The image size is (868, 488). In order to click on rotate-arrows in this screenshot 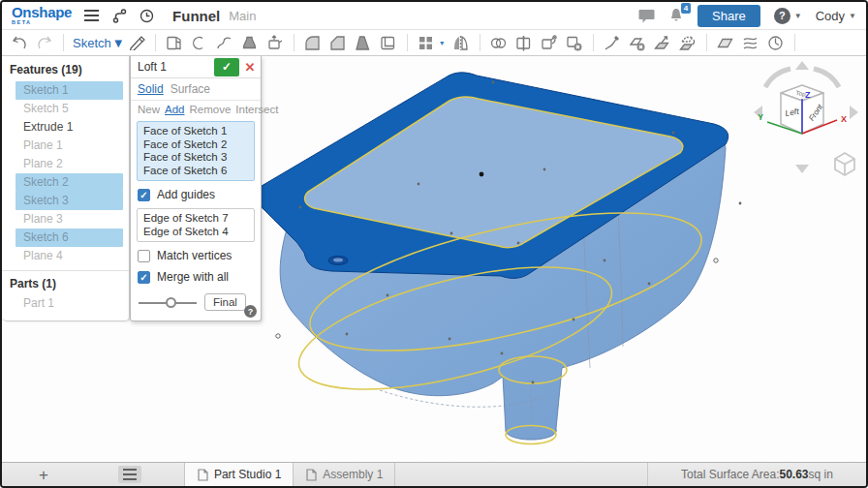, I will do `click(802, 77)`.